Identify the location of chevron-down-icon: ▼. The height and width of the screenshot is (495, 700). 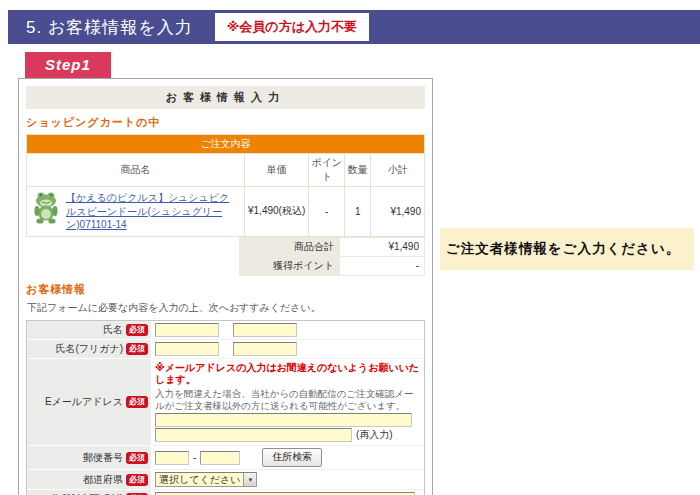
(250, 480).